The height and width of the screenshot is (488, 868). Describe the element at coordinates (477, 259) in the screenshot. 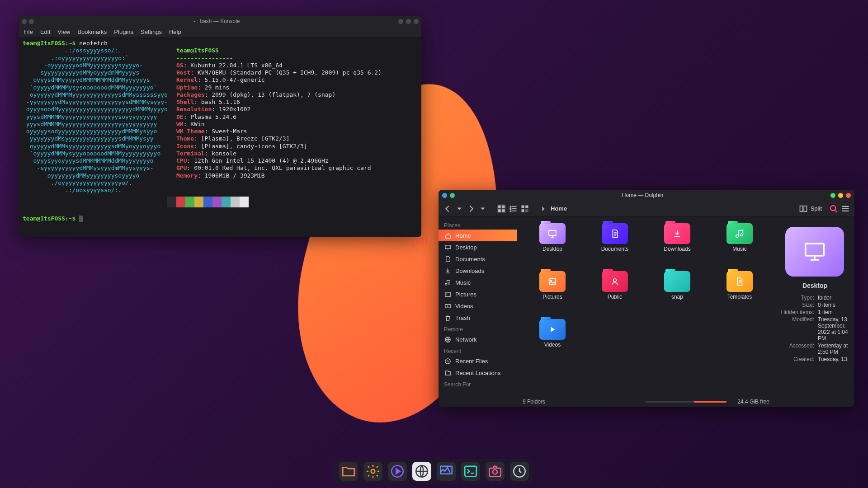

I see `sidebar-item-documents: Documents` at that location.